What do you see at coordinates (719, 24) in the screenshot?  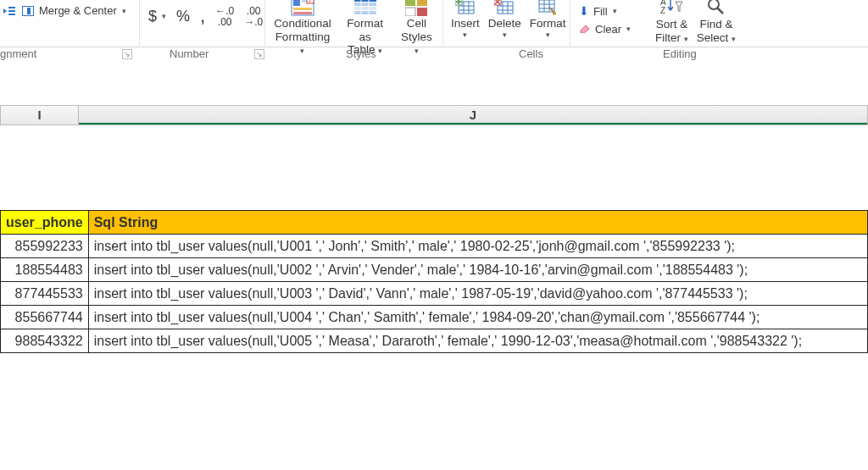 I see `group-editing: Σ ⬇ Fill Clear AZ Sort &` at bounding box center [719, 24].